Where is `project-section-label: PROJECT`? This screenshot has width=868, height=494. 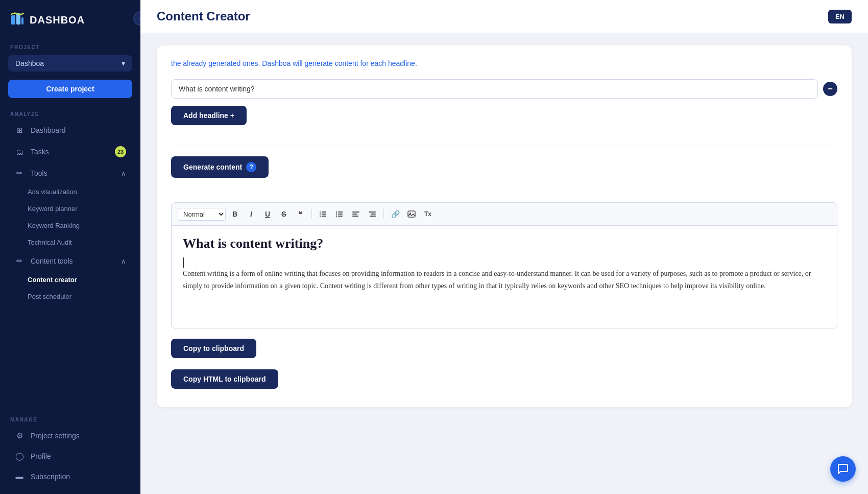
project-section-label: PROJECT is located at coordinates (70, 45).